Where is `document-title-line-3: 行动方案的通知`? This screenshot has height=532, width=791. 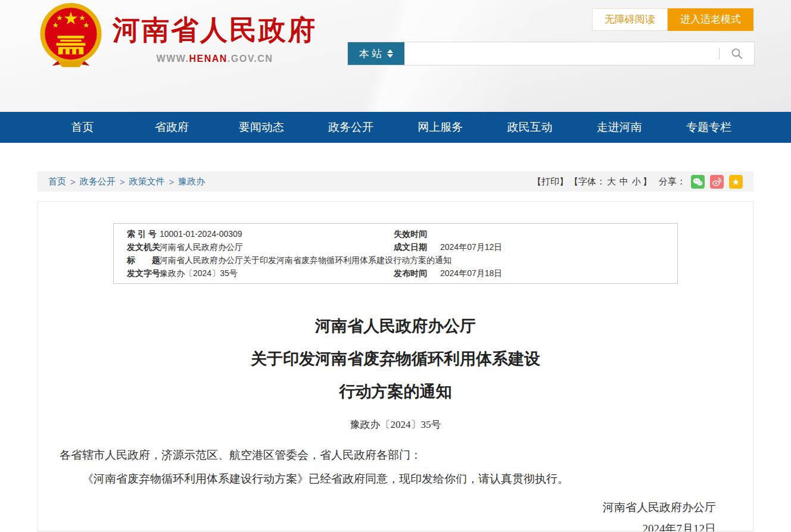
document-title-line-3: 行动方案的通知 is located at coordinates (396, 392).